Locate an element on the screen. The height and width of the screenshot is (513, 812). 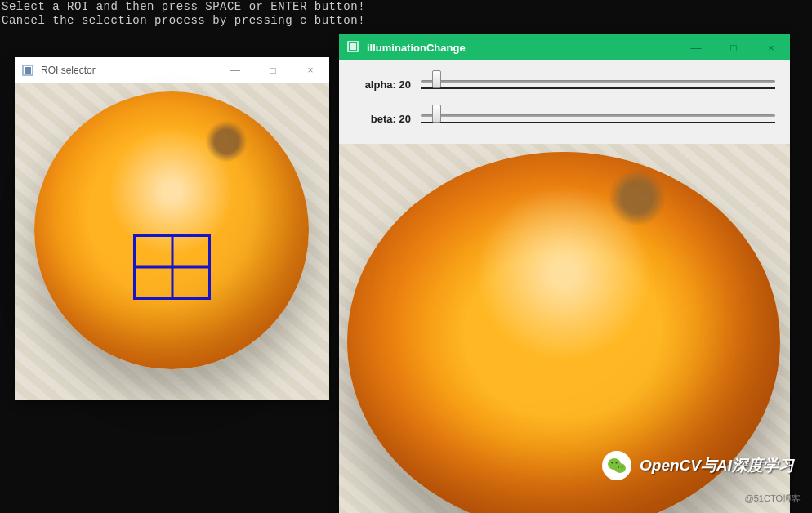
console-line-1: Select a ROI and then press SPACE or ENT… is located at coordinates (183, 7).